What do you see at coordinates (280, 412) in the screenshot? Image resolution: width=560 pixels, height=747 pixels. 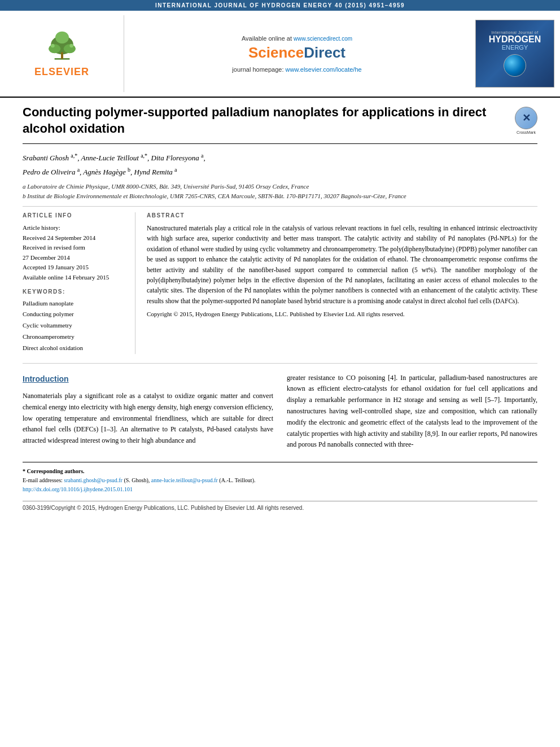 I see `introduction-section: Introduction Nanomaterials play a signif…` at bounding box center [280, 412].